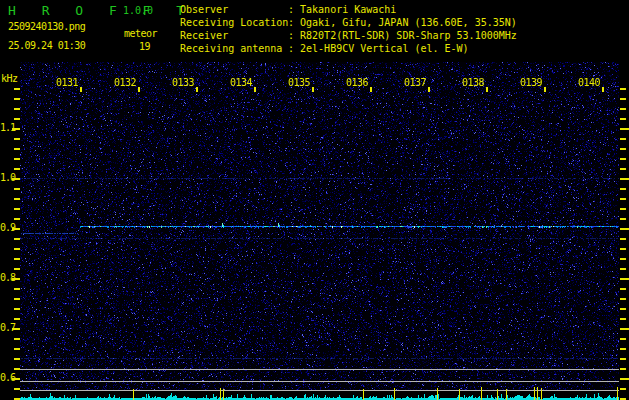  I want to click on info-row: Receiving antenna: 2el-HB9CV Vertical (e…, so click(348, 48).